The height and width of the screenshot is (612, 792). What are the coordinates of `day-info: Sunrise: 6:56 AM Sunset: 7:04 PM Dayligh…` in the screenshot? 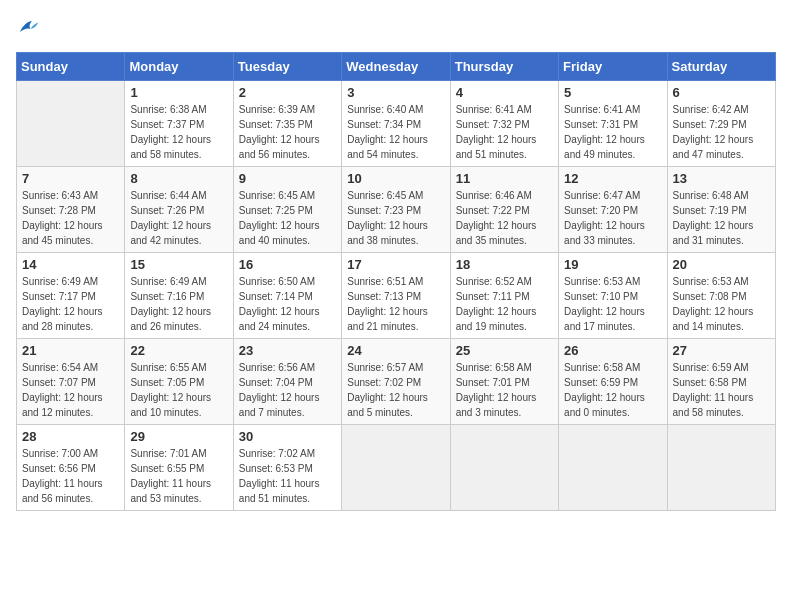 It's located at (288, 390).